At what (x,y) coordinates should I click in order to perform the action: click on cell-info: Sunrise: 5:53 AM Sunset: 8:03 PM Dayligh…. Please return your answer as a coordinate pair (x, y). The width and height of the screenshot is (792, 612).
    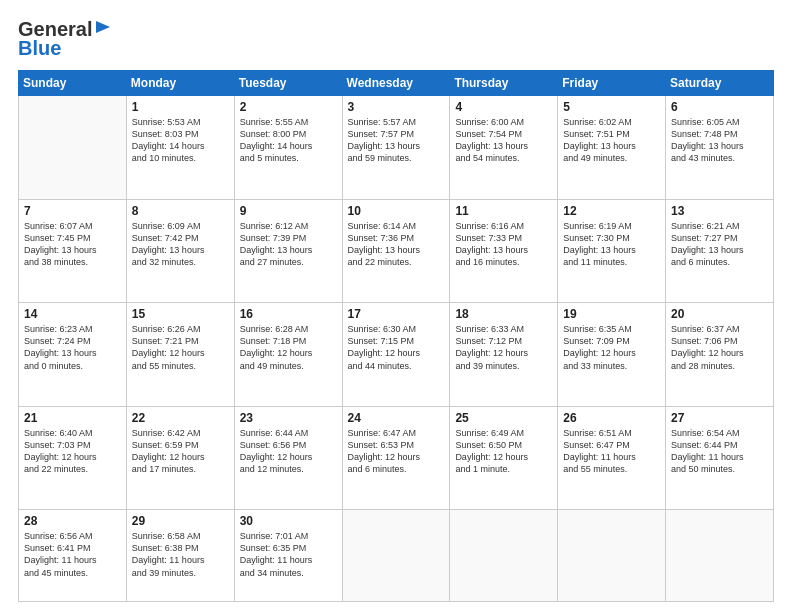
    Looking at the image, I should click on (180, 140).